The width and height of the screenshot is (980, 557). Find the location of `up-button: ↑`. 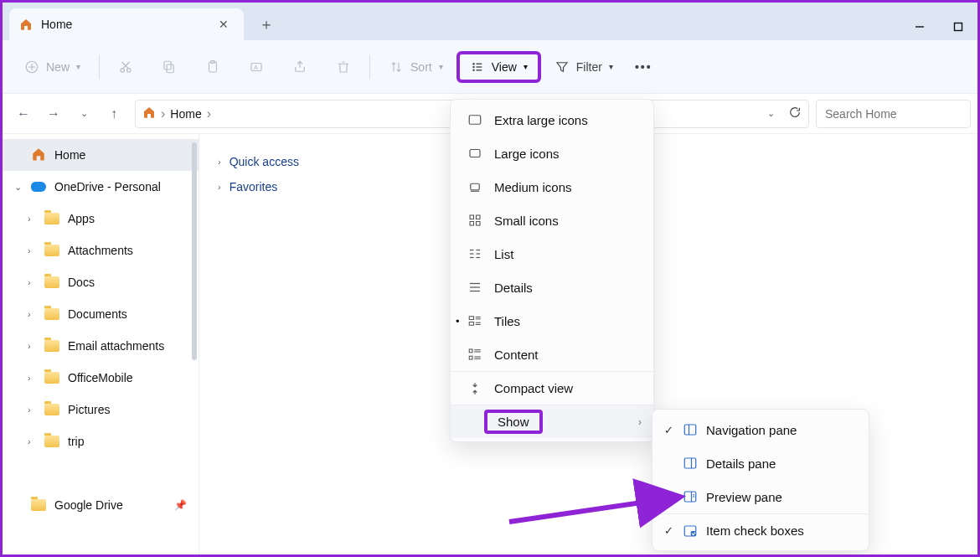

up-button: ↑ is located at coordinates (114, 114).